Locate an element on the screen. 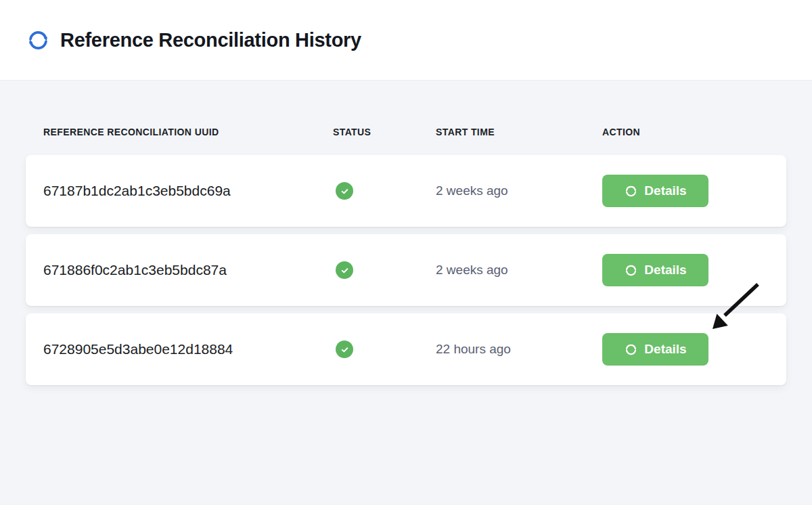 Image resolution: width=812 pixels, height=505 pixels. row-uuid: 6728905e5d3abe0e12d18884 is located at coordinates (188, 349).